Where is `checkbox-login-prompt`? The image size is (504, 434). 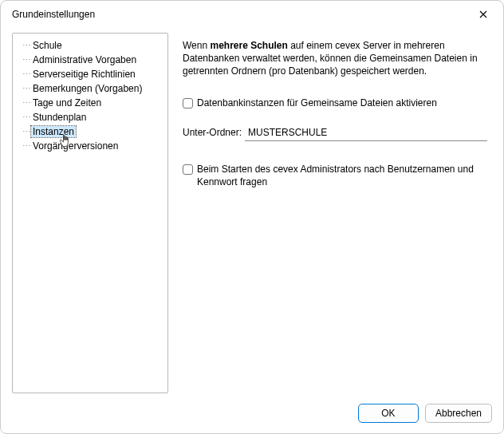
checkbox-login-prompt is located at coordinates (188, 169).